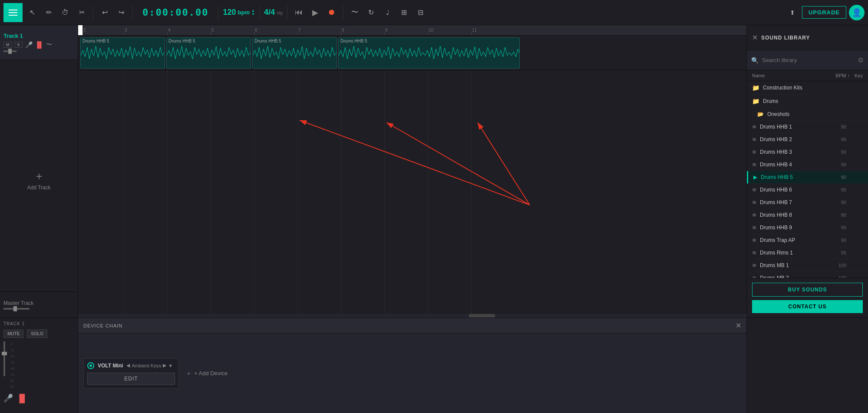  What do you see at coordinates (482, 316) in the screenshot?
I see `h-scrollbar-thumb` at bounding box center [482, 316].